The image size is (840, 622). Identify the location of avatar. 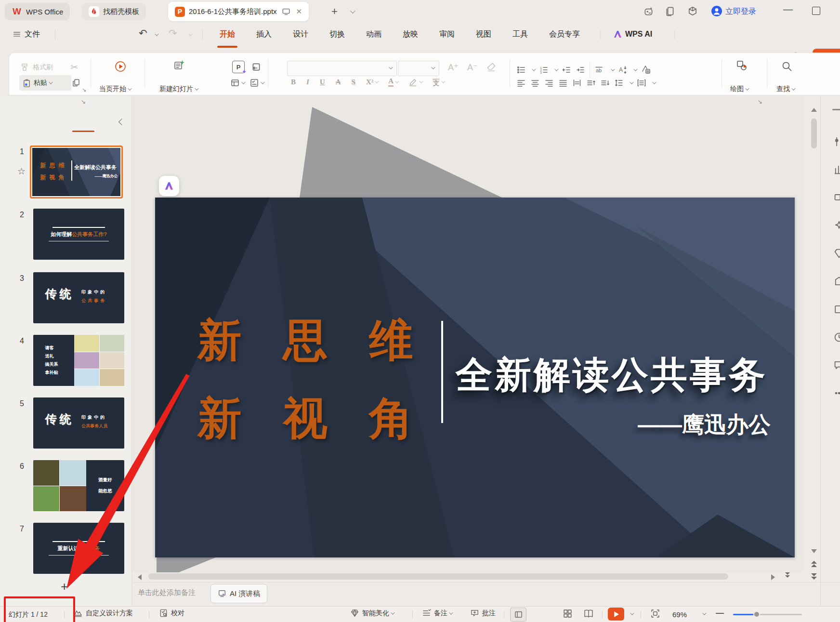
(717, 11).